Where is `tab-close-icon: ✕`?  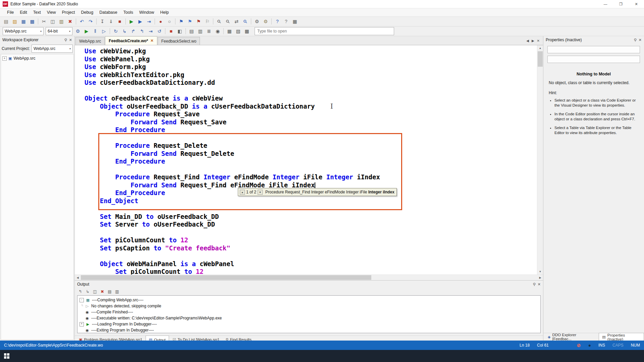 tab-close-icon: ✕ is located at coordinates (152, 41).